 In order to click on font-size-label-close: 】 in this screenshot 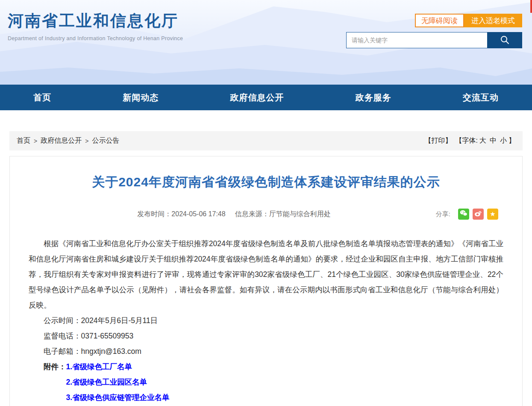, I will do `click(512, 141)`.